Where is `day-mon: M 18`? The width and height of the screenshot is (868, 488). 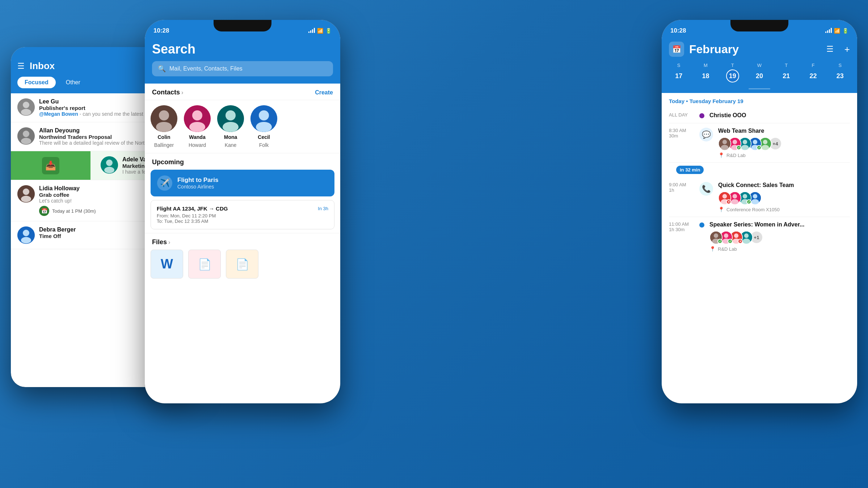 day-mon: M 18 is located at coordinates (705, 72).